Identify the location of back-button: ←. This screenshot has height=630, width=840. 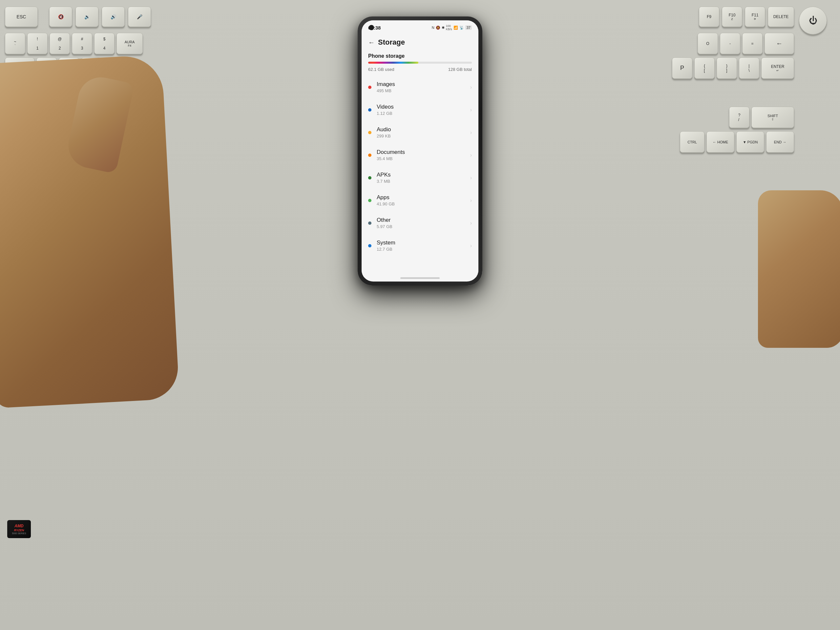
(371, 43).